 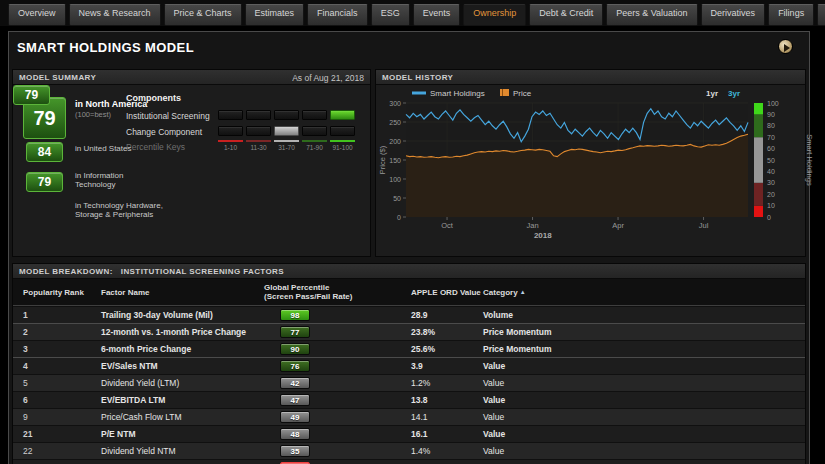 What do you see at coordinates (338, 15) in the screenshot?
I see `tab-financials: Financials` at bounding box center [338, 15].